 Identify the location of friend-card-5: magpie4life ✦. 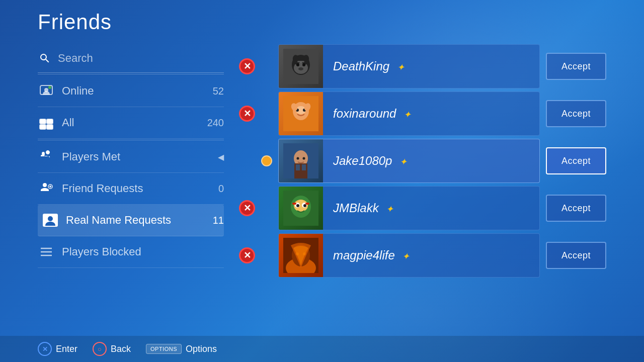
(409, 255).